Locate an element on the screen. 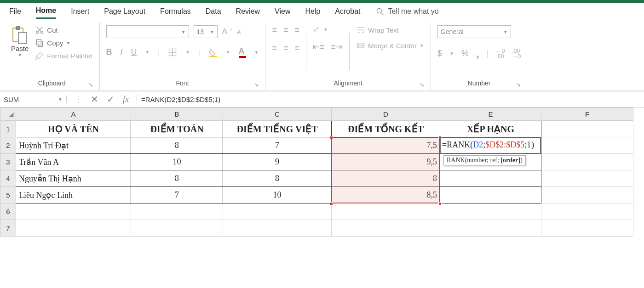  cell-d2: 7,5 is located at coordinates (386, 146).